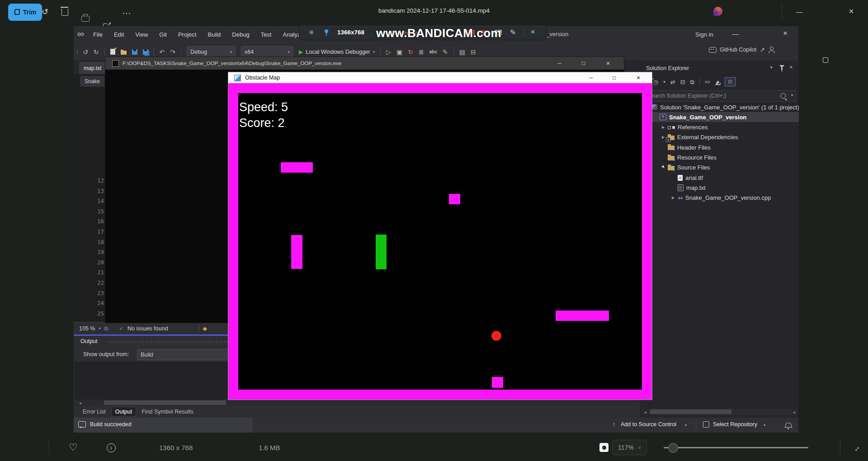 The image size is (868, 461). I want to click on navigate-forward-icon: ↻, so click(96, 52).